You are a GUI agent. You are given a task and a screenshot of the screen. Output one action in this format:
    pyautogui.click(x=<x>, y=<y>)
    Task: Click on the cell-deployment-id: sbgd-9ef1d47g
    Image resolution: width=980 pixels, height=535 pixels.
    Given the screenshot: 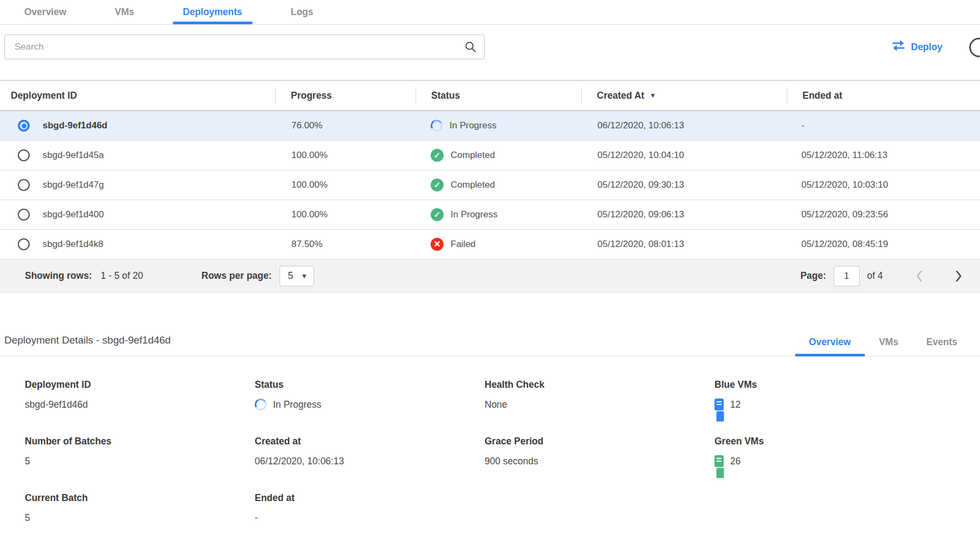 What is the action you would take?
    pyautogui.click(x=138, y=185)
    